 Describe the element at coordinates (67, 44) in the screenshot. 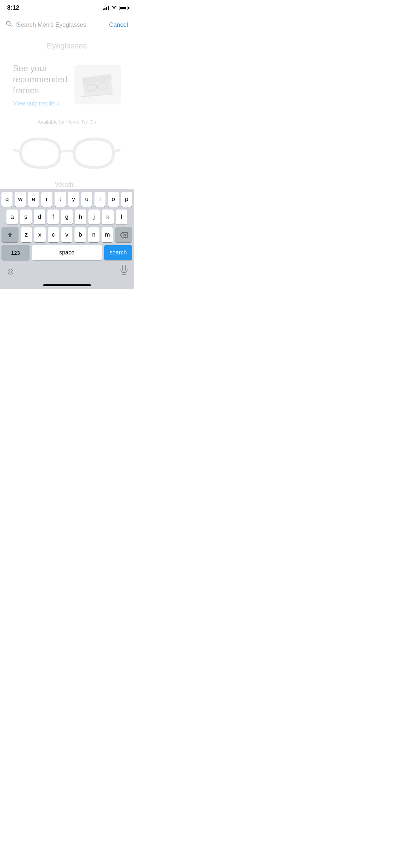

I see `category-title: Eyeglasses` at that location.